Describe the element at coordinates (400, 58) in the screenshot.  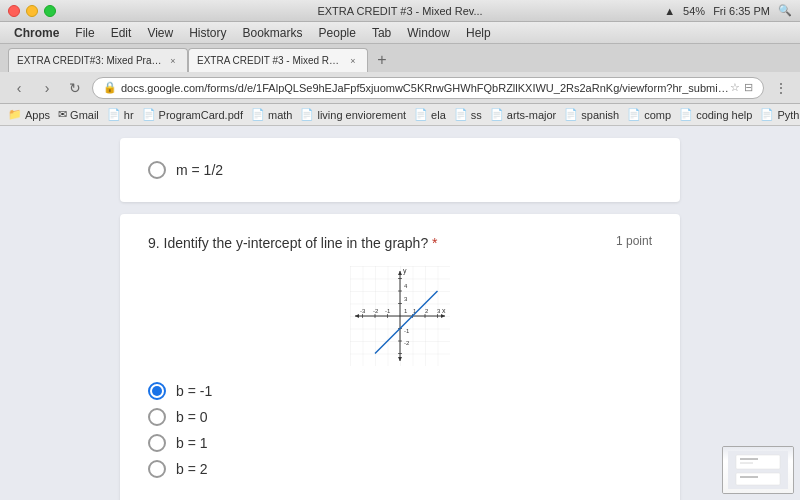
I see `tab-bar: EXTRA CREDIT#3: Mixed Prac... × EXTRA CR…` at that location.